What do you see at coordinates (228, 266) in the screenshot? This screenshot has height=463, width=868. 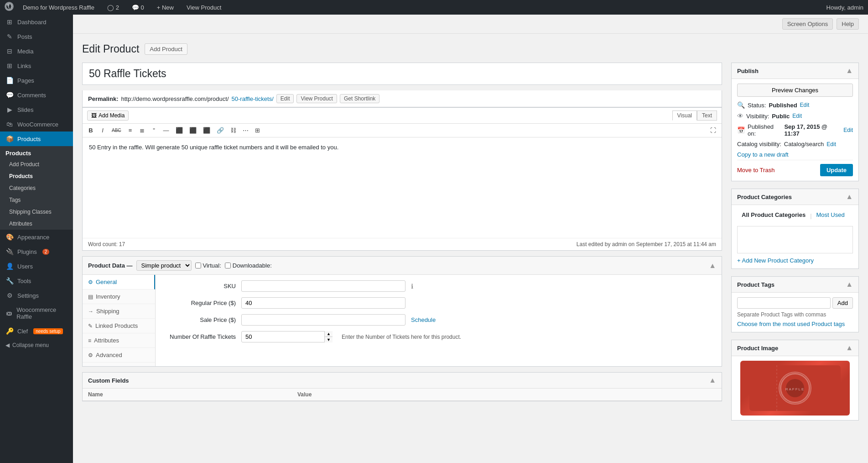 I see `downloadable-checkbox` at bounding box center [228, 266].